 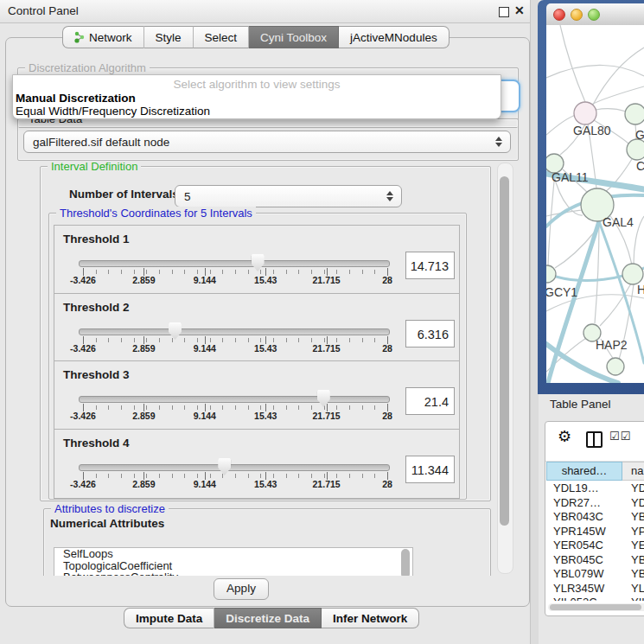 I want to click on close-traffic-light-icon, so click(x=559, y=15).